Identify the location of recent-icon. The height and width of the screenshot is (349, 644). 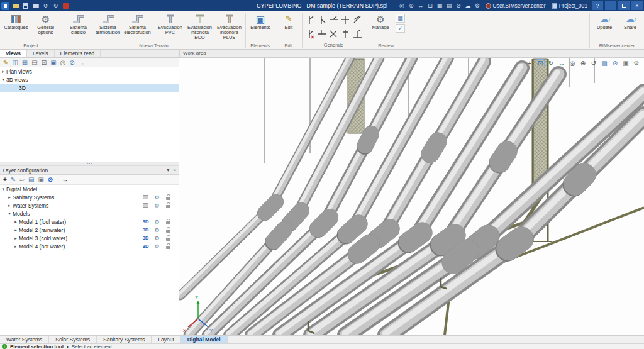
(65, 6).